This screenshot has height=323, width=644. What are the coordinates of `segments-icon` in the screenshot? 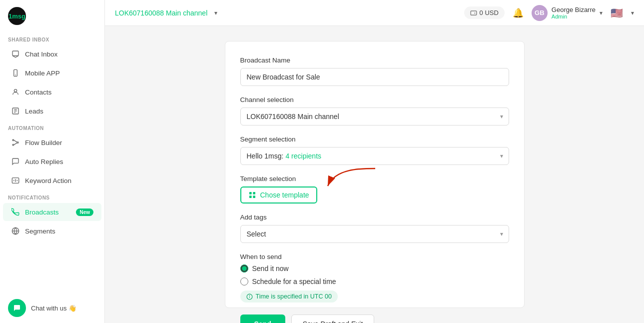 It's located at (15, 231).